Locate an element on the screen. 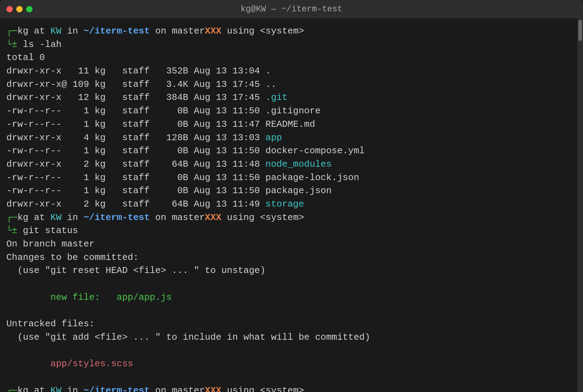 The height and width of the screenshot is (392, 583). git-include-hint: (use "git add <file> ... " to include in… is located at coordinates (290, 338).